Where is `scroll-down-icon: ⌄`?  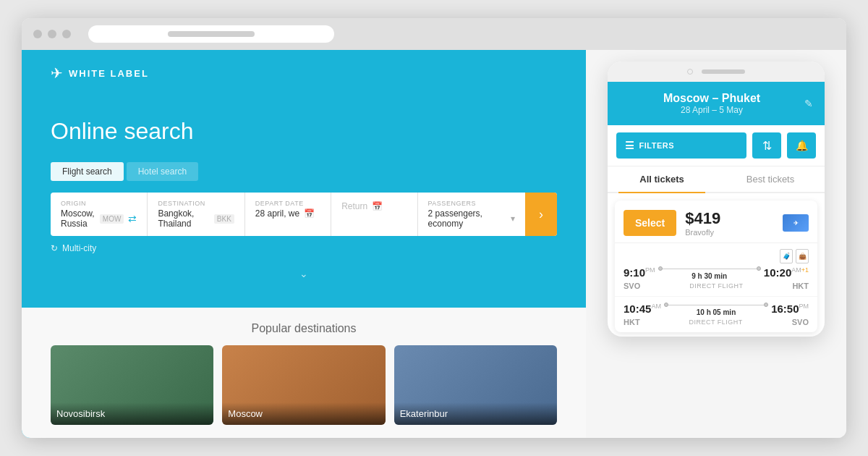 scroll-down-icon: ⌄ is located at coordinates (304, 274).